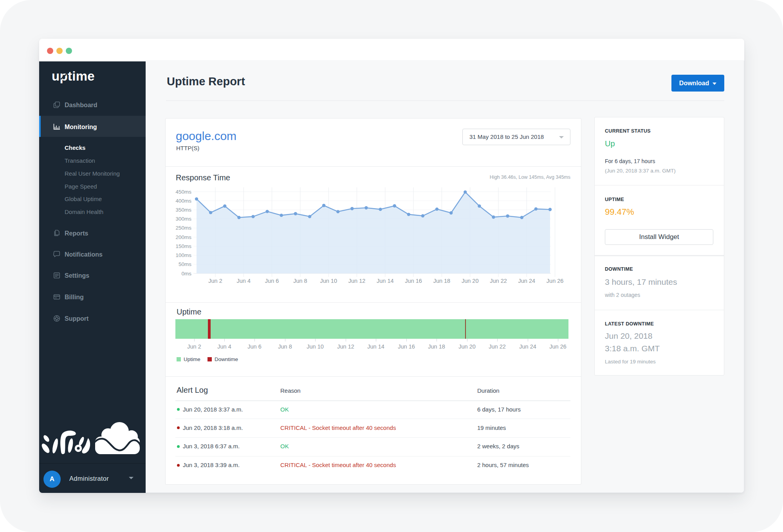  What do you see at coordinates (183, 255) in the screenshot?
I see `svg-text: 100ms` at bounding box center [183, 255].